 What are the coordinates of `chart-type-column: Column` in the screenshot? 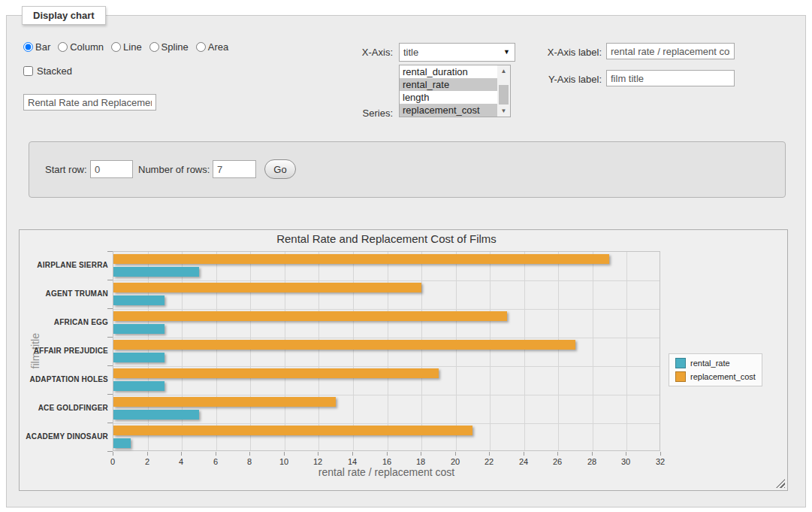 It's located at (81, 47).